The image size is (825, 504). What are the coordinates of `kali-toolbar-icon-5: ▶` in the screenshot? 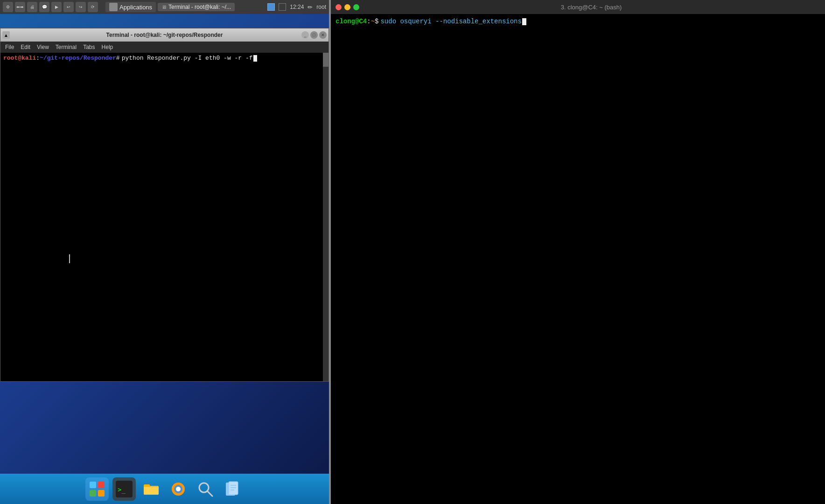 It's located at (56, 7).